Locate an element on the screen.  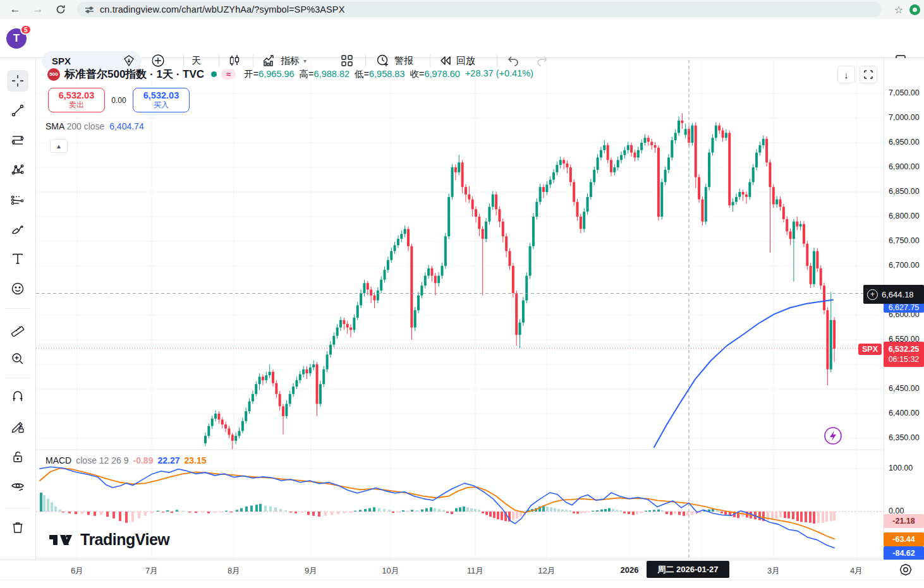
pattern-tool-button is located at coordinates (18, 170).